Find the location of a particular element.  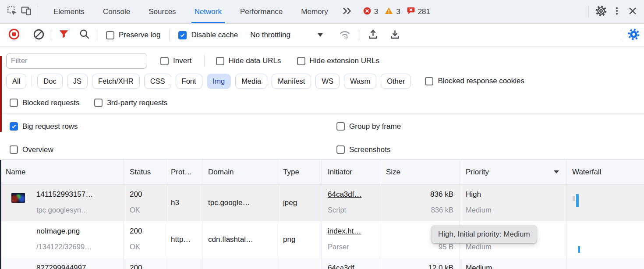

issues-icon is located at coordinates (411, 12).